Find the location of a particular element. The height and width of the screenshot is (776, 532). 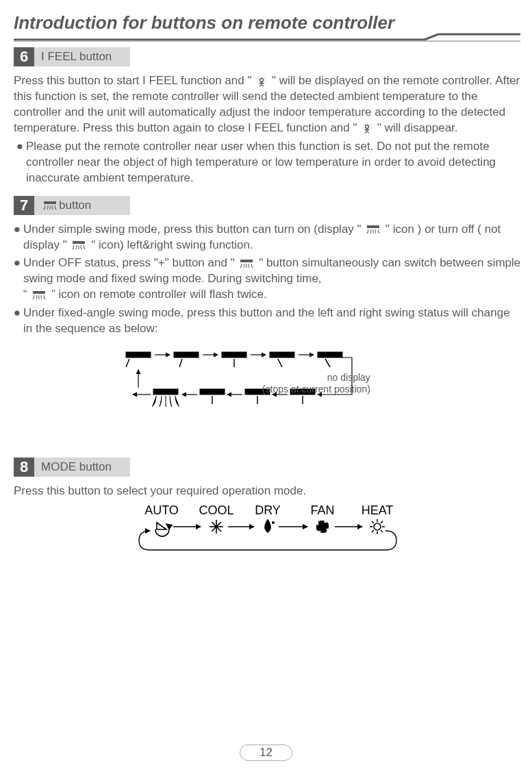

text: Under OFF status, press "+" button and " is located at coordinates (129, 263).